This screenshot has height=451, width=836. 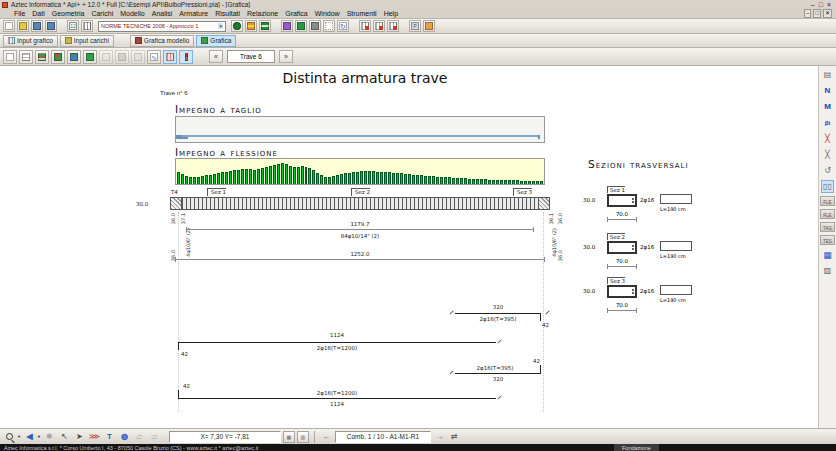 I want to click on next-view-button: », so click(x=286, y=56).